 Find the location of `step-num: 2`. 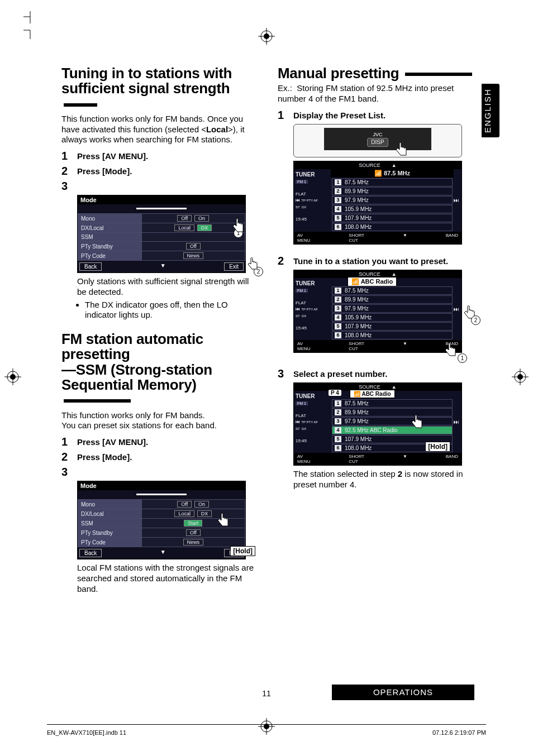

step-num: 2 is located at coordinates (283, 261).